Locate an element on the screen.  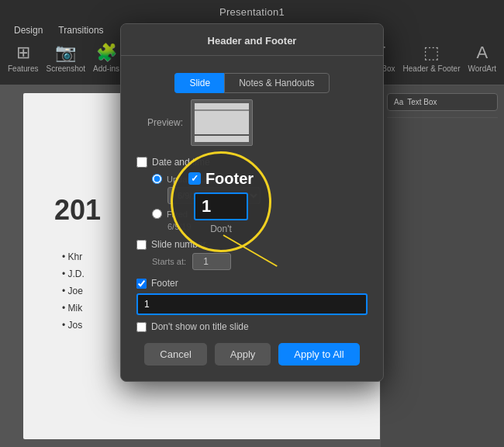
preview-label: Preview: is located at coordinates (160, 123).